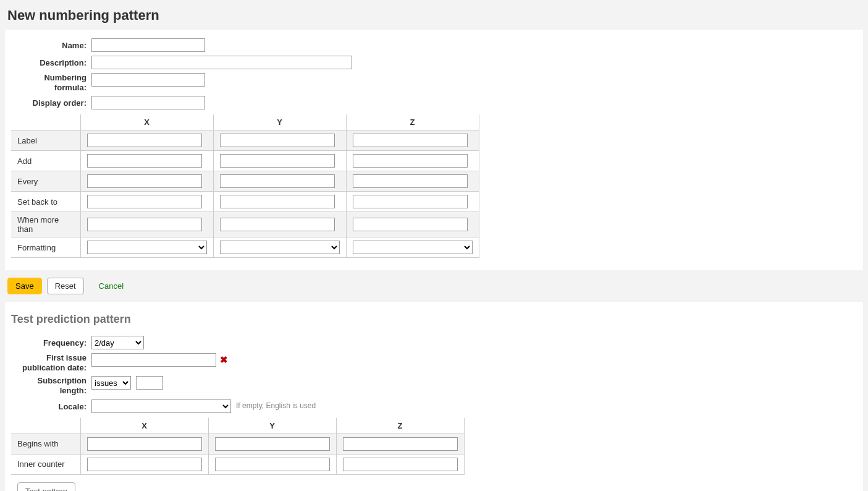 Image resolution: width=868 pixels, height=491 pixels. Describe the element at coordinates (145, 464) in the screenshot. I see `inner-x-input` at that location.